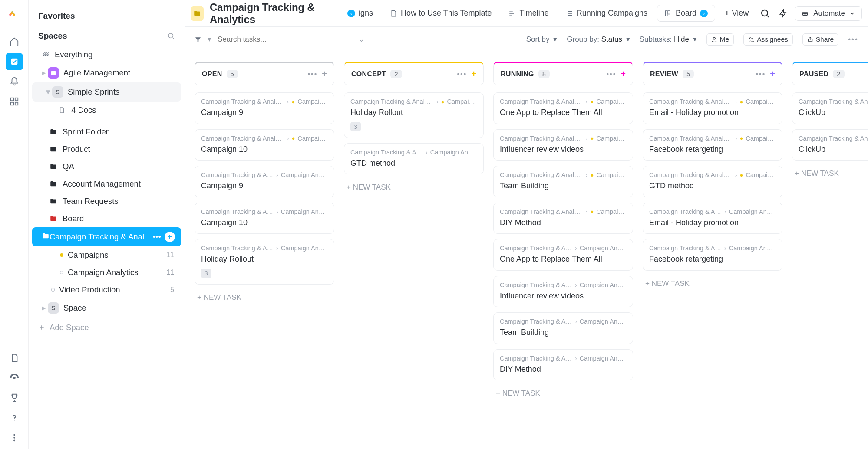  What do you see at coordinates (704, 13) in the screenshot?
I see `arrow-right-icon: ›` at bounding box center [704, 13].